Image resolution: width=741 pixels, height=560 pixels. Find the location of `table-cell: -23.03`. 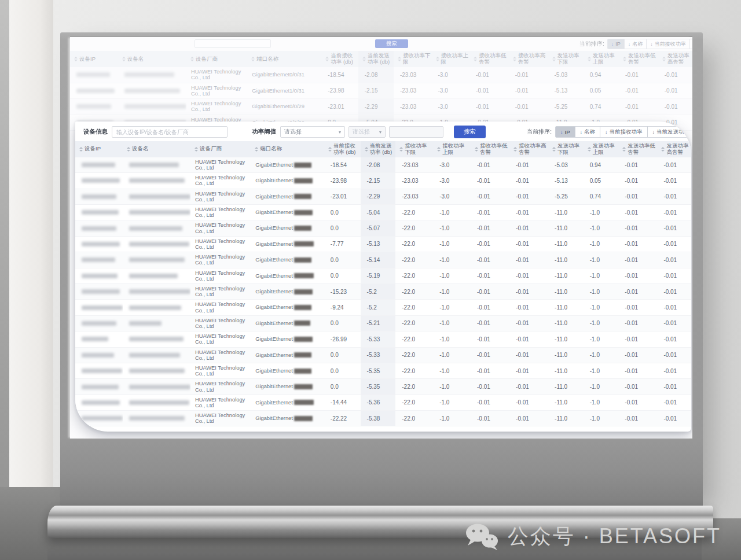

table-cell: -23.03 is located at coordinates (413, 75).